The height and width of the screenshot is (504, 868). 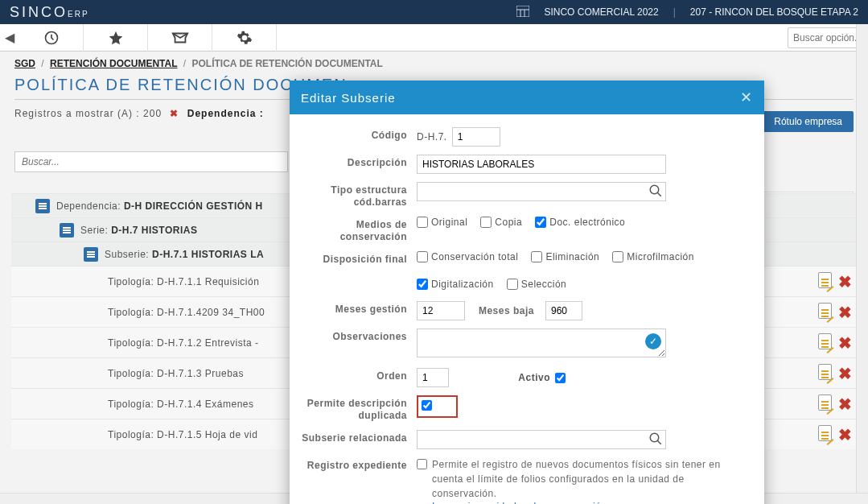 What do you see at coordinates (225, 114) in the screenshot?
I see `filter-dep-label: Dependencia :` at bounding box center [225, 114].